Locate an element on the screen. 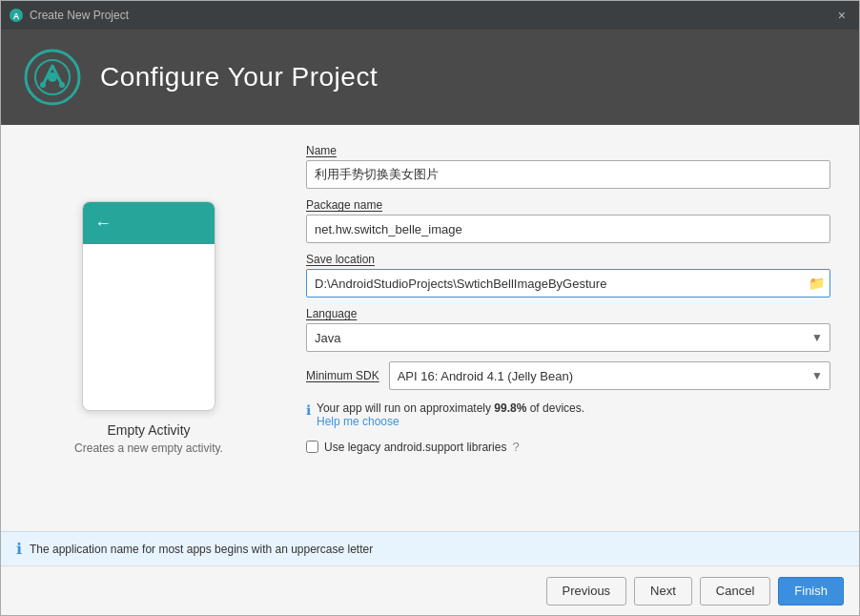 The width and height of the screenshot is (860, 616). language-field-group: Language Java Kotlin ▼ is located at coordinates (568, 330).